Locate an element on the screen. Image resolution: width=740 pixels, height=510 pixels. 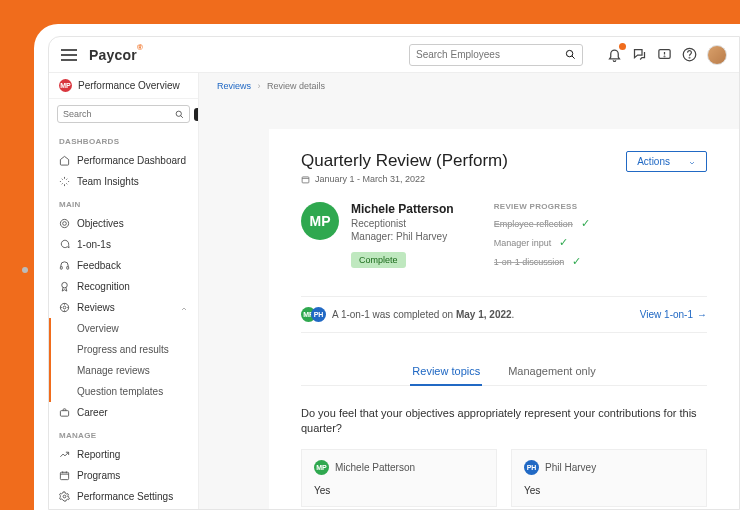
review-question: Do you feel that your objectives appropr… is located at coordinates (504, 422).